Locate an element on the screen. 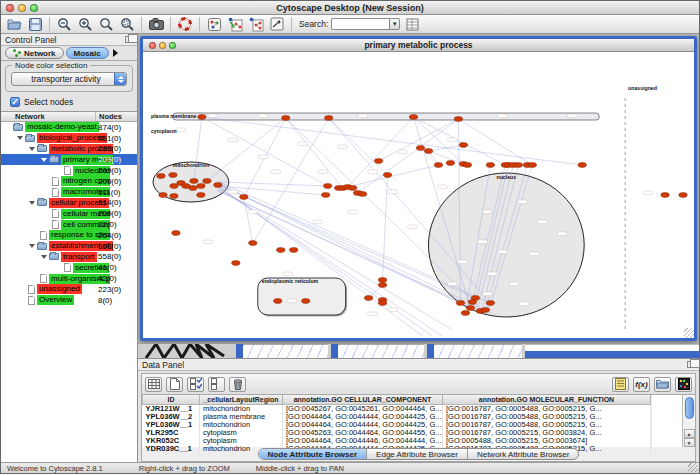  save-session-icon is located at coordinates (35, 24).